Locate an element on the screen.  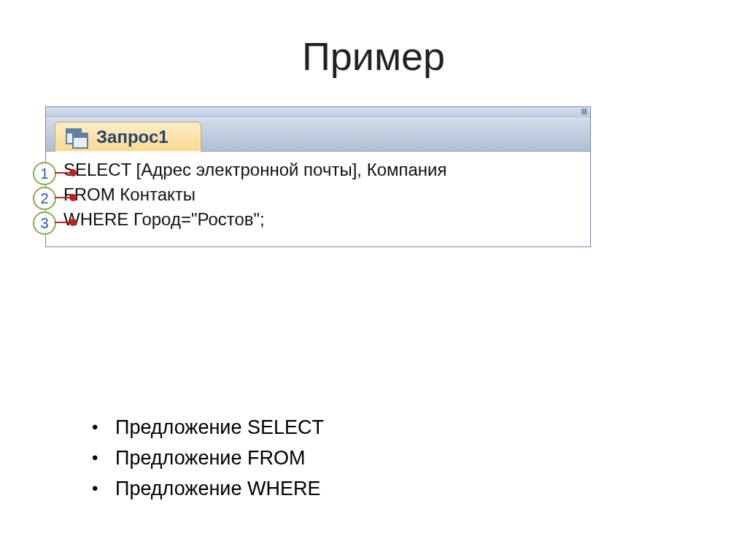
close-icon is located at coordinates (584, 112).